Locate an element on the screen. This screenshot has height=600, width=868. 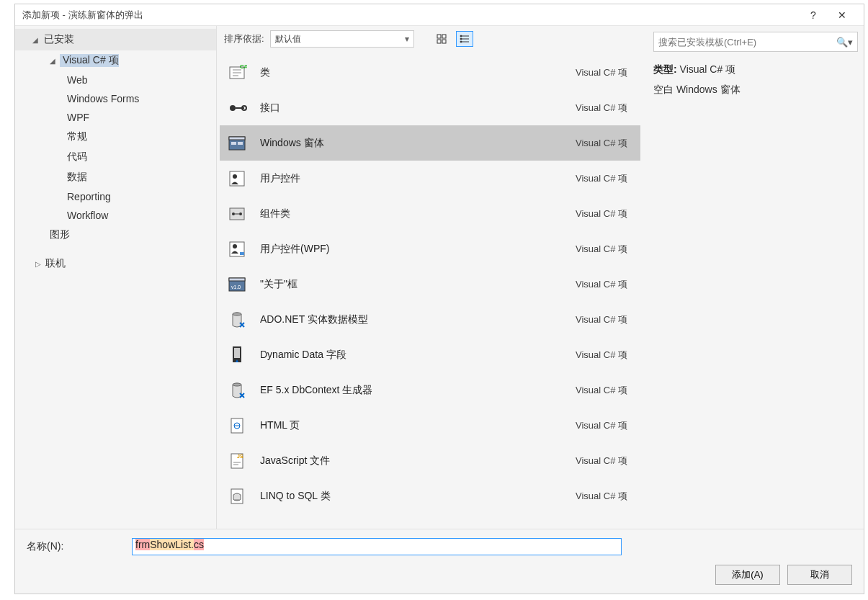
type-row: 类型: Visual C# 项 is located at coordinates (756, 70).